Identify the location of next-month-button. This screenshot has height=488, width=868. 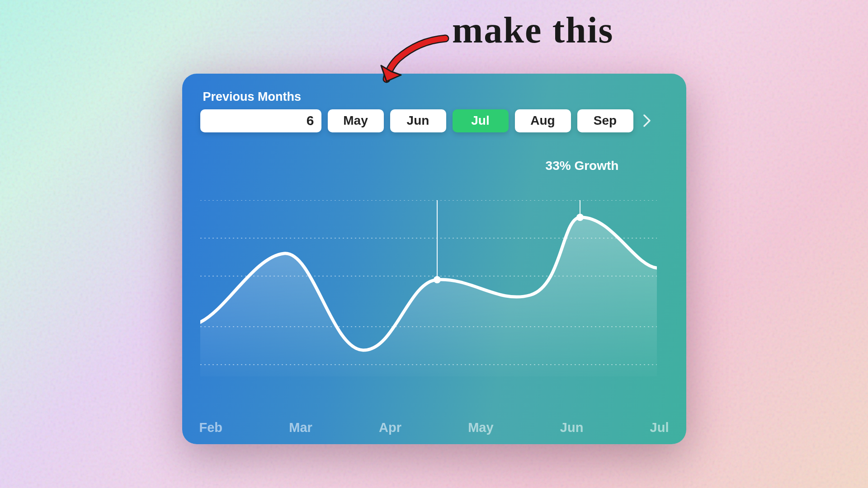
(647, 121).